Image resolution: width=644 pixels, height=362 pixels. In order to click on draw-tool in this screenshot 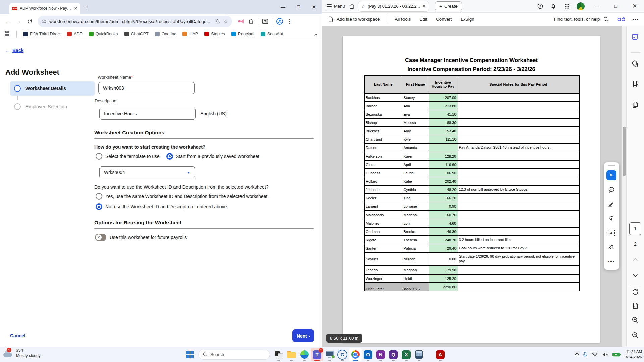, I will do `click(611, 204)`.